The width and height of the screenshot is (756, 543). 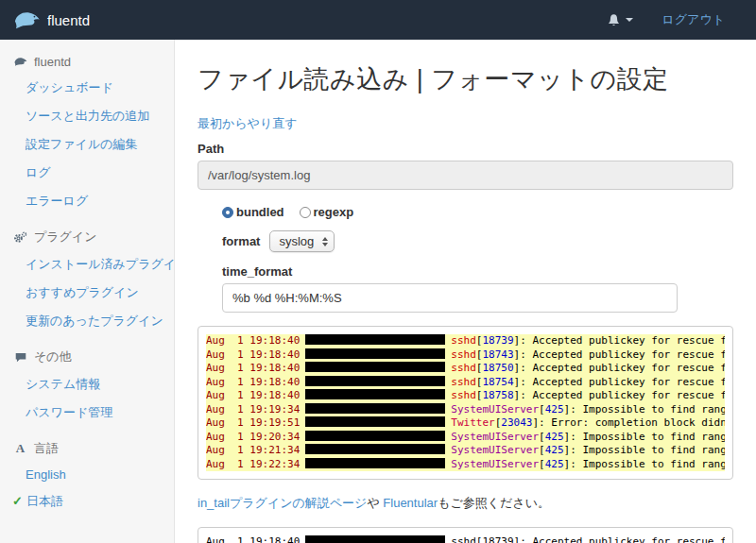 What do you see at coordinates (53, 357) in the screenshot?
I see `sidebar-section-title: その他` at bounding box center [53, 357].